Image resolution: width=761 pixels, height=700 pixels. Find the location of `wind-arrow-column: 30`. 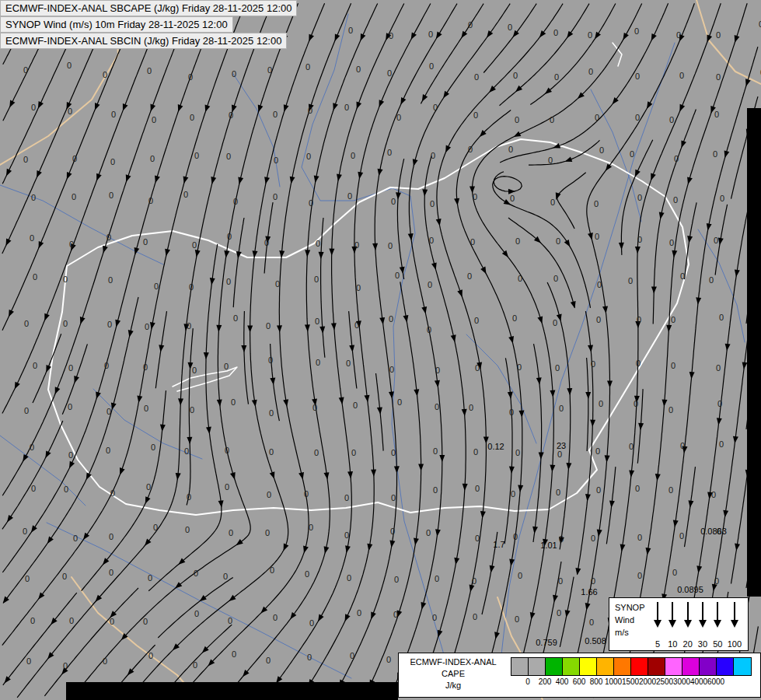

wind-arrow-column: 30 is located at coordinates (703, 625).